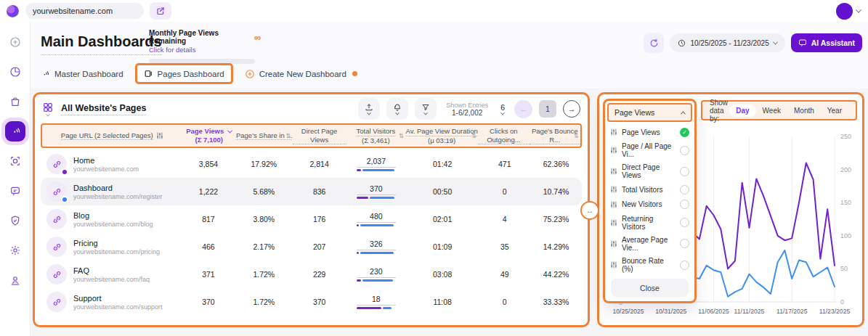 The height and width of the screenshot is (336, 868). I want to click on metric-option: Page Views✓, so click(649, 132).